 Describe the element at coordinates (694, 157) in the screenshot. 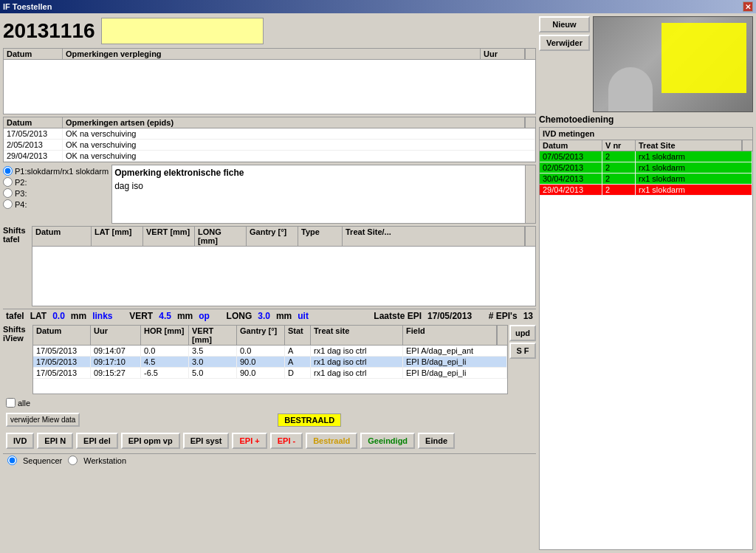

I see `ivd-r0-treatsite: rx1 slokdarm` at that location.